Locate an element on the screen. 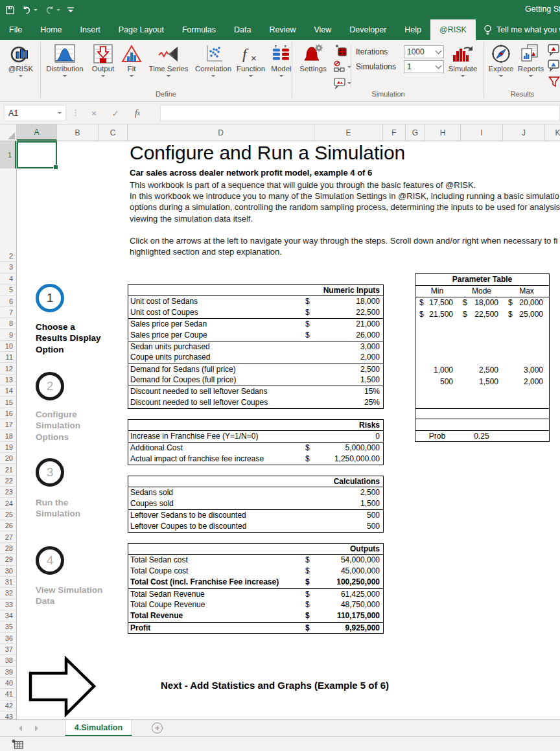 Image resolution: width=560 pixels, height=751 pixels. parameter-table-prob-row: Prob 0.25 is located at coordinates (482, 436).